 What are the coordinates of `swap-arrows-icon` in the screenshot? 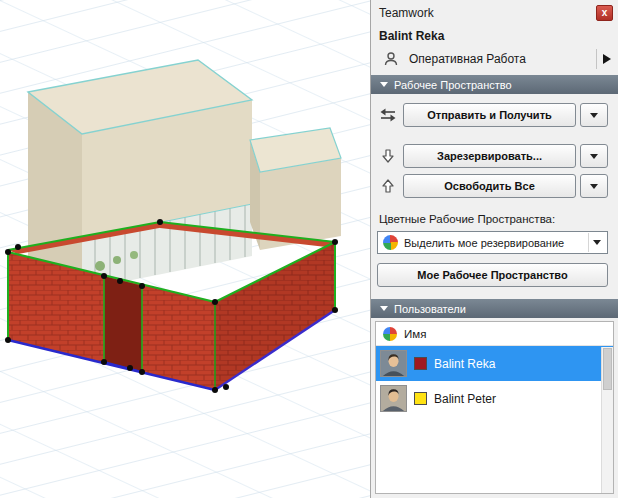 It's located at (388, 115).